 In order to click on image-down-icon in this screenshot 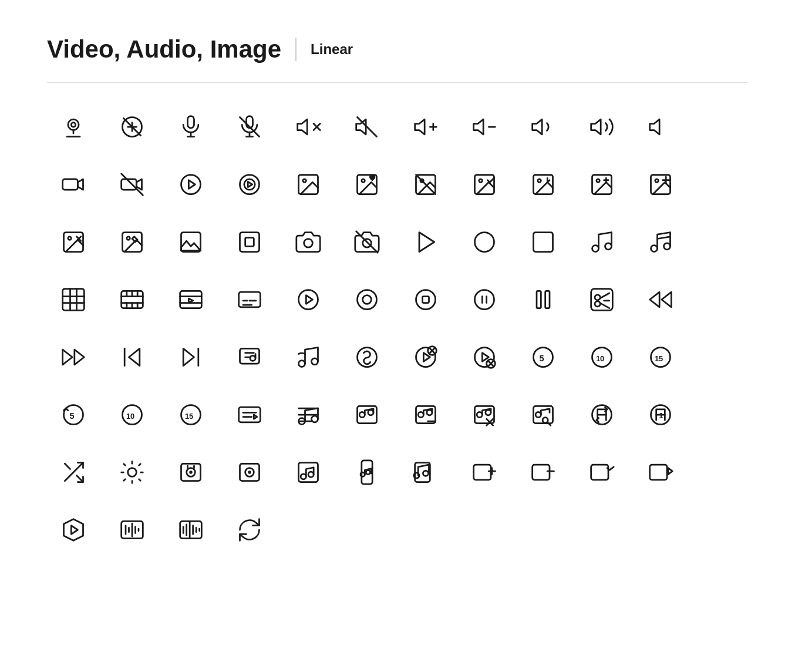, I will do `click(543, 184)`.